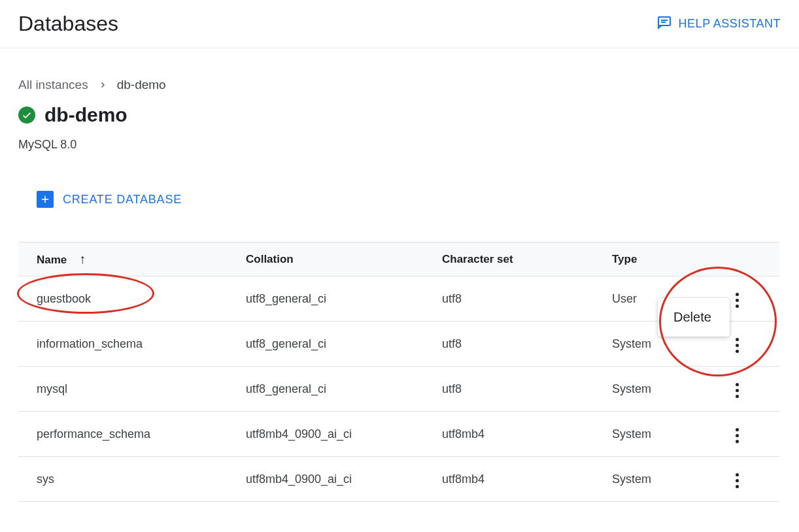  Describe the element at coordinates (509, 259) in the screenshot. I see `column-header-charset: Character set` at that location.